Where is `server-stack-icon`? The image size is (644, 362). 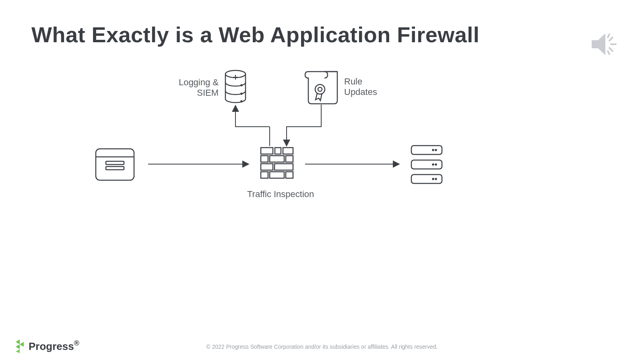
server-stack-icon is located at coordinates (427, 165).